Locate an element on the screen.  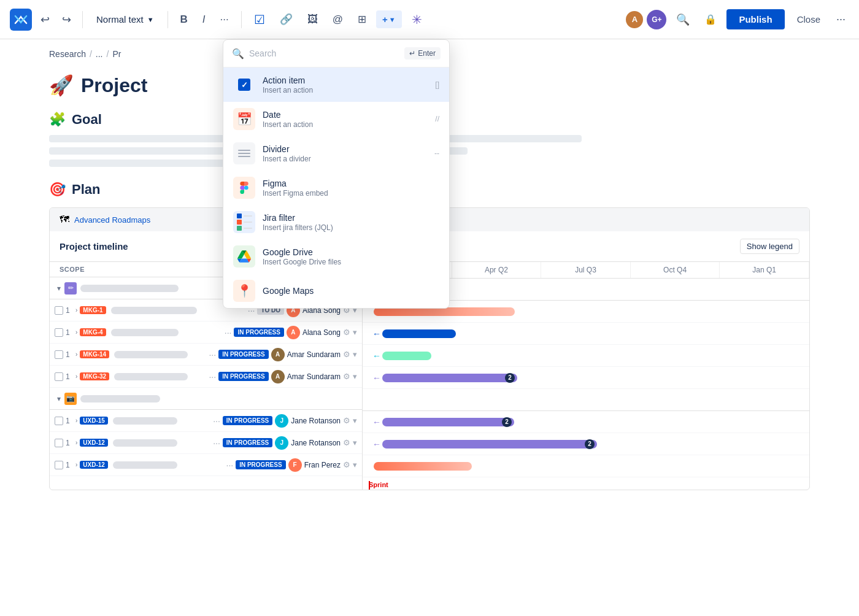
breadcrumb-ellipsis: ... is located at coordinates (99, 54).